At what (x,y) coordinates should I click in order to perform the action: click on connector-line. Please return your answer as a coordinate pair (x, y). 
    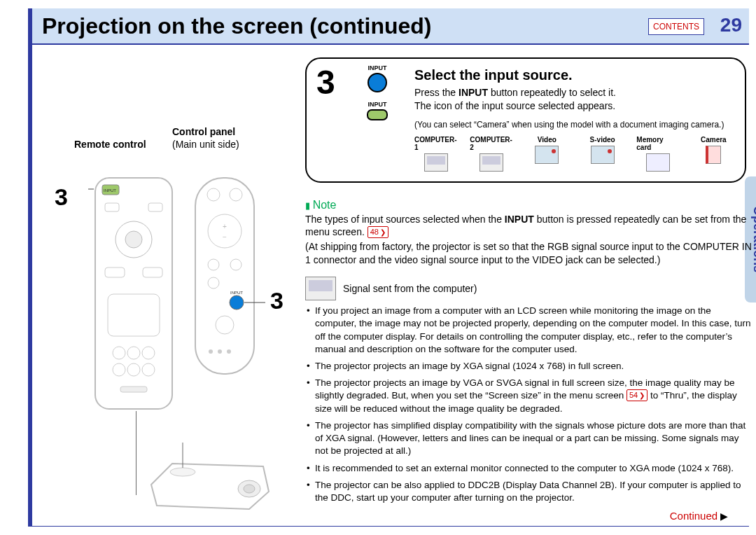
    Looking at the image, I should click on (136, 453).